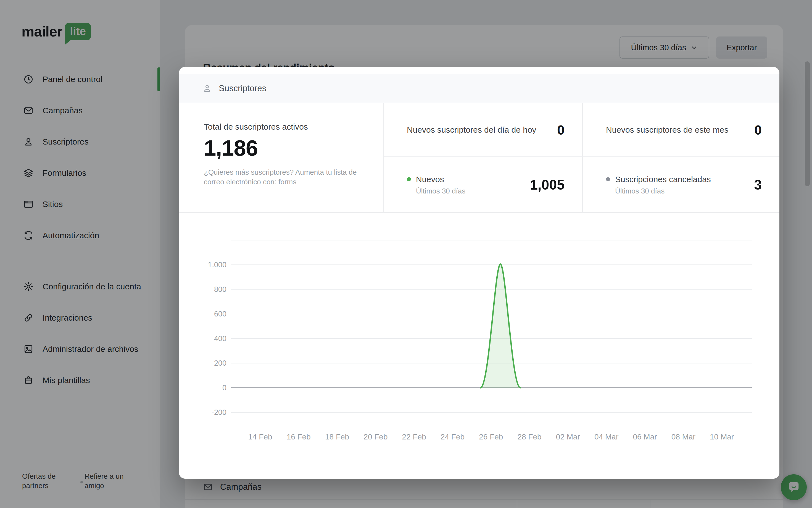 This screenshot has width=812, height=508. I want to click on new-30days-cell: Nuevos Últimos 30 días 1,005, so click(483, 185).